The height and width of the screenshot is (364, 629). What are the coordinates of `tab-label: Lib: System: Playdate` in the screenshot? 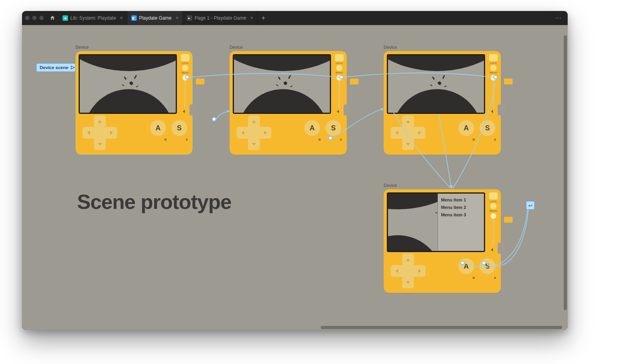 It's located at (93, 18).